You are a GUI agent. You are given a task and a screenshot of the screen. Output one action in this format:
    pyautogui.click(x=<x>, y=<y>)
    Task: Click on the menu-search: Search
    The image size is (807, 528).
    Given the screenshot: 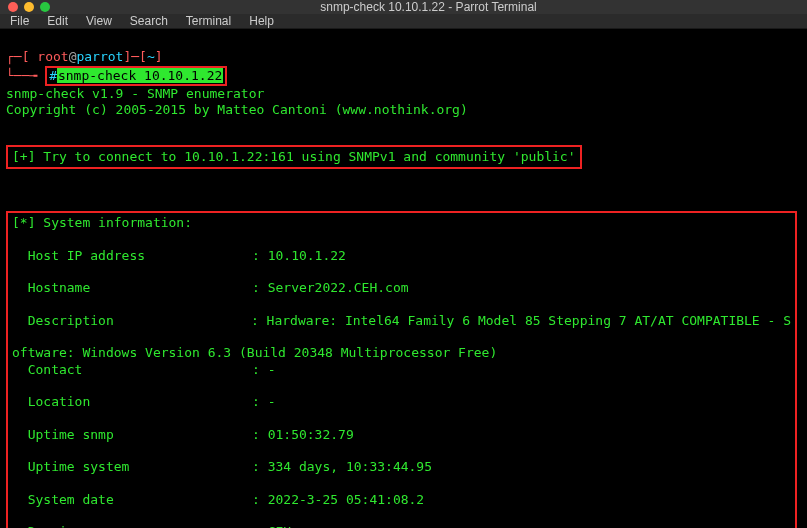 What is the action you would take?
    pyautogui.click(x=149, y=21)
    